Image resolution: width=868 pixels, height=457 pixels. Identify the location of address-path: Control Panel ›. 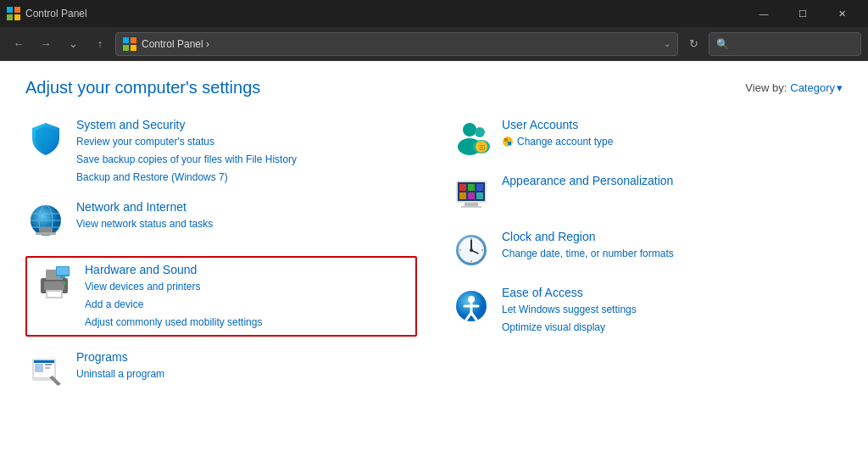
(400, 44).